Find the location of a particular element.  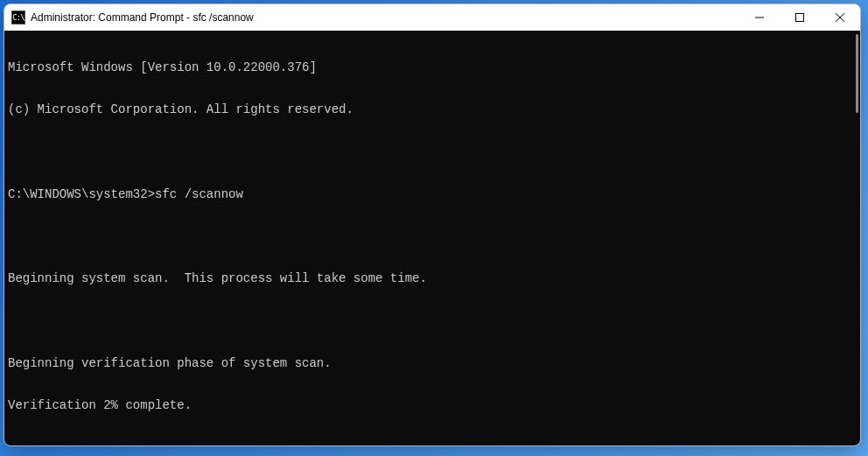

terminal-line: Beginning system scan. This process will… is located at coordinates (432, 278).